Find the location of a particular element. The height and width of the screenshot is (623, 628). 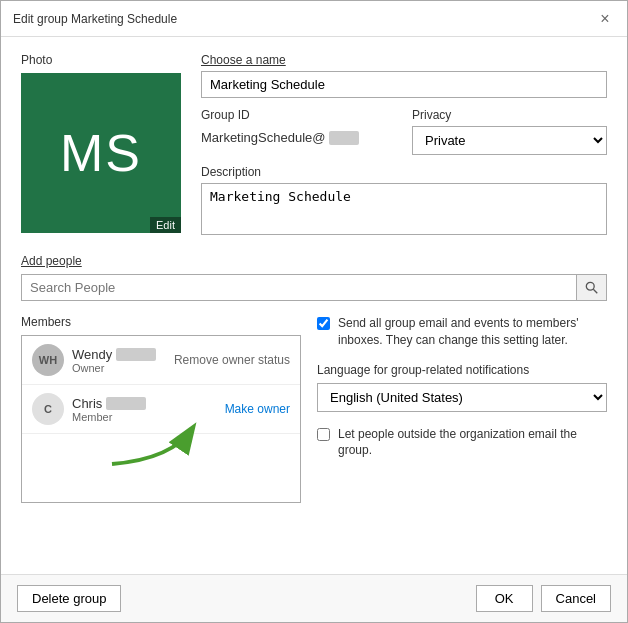

delete-group-button: Delete group is located at coordinates (69, 598).